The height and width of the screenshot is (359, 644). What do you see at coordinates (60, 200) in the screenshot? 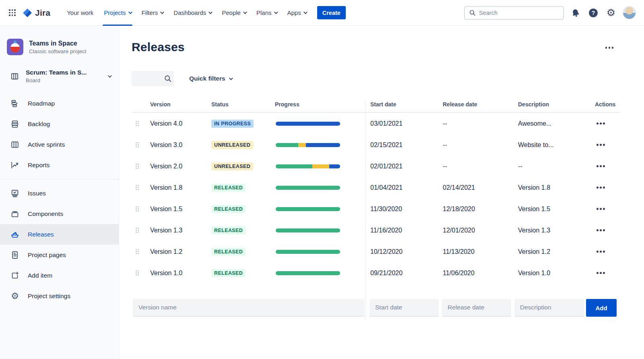
I see `sidebar-menu: Roadmap Backlog Active sprints` at bounding box center [60, 200].